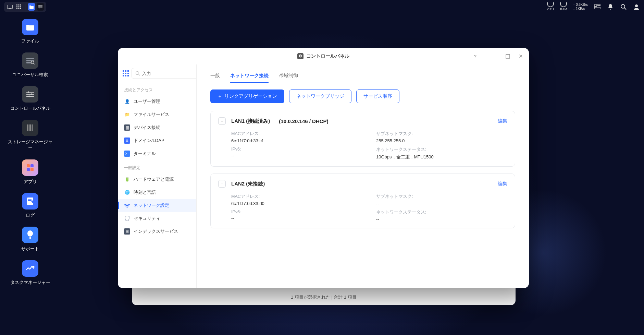  I want to click on sidebar-item-user-management: 👤ユーザー管理, so click(157, 101).